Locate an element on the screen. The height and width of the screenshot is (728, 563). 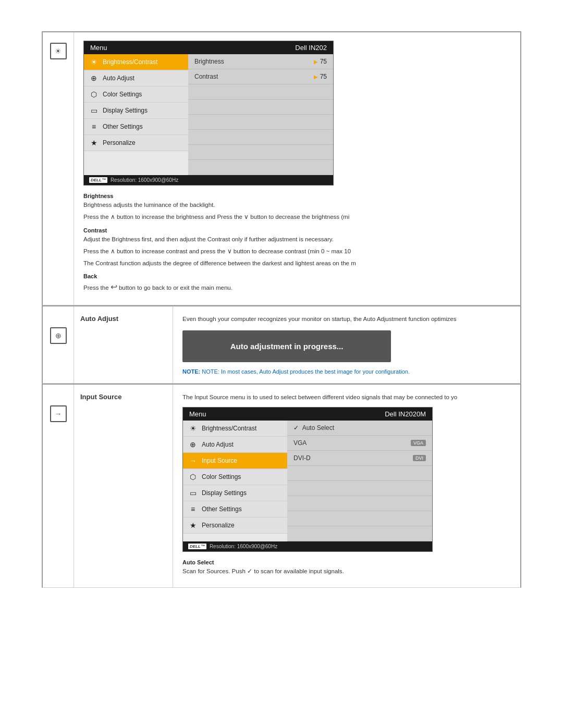
desc-contrast-1: Adjust the Brightness first, and then ad… is located at coordinates (297, 240).